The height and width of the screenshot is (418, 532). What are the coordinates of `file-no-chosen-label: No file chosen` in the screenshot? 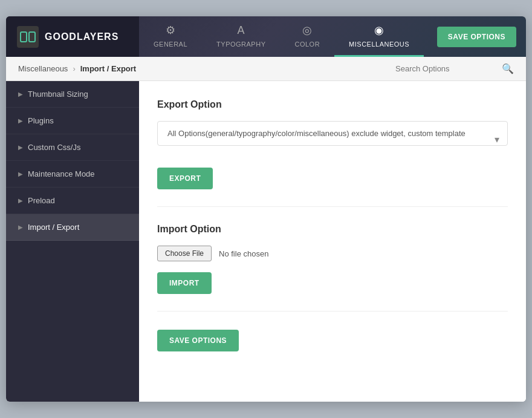 It's located at (244, 254).